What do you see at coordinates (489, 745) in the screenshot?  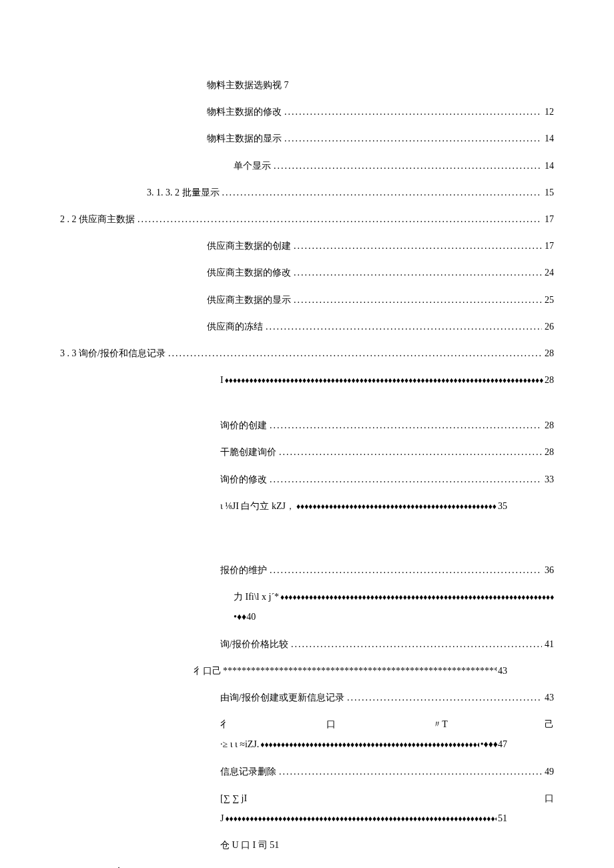 I see `toc-suffix: •♦♦♦` at bounding box center [489, 745].